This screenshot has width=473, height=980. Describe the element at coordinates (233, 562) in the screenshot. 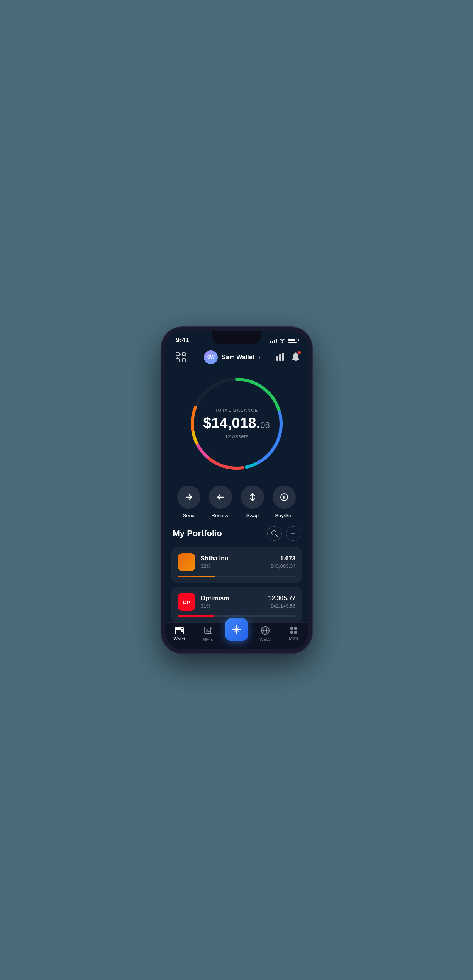

I see `shiba-inu-info: Shiba Inu 32%` at that location.